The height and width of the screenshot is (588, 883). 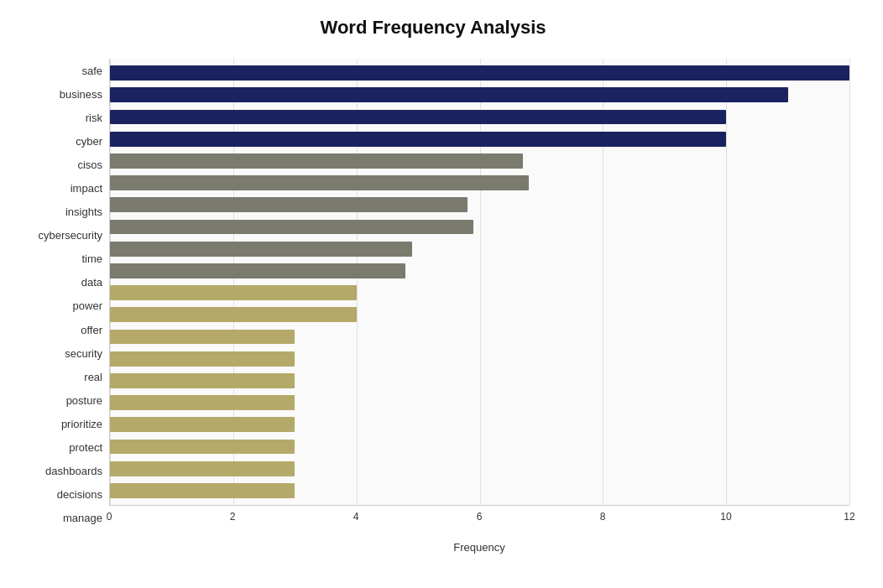 I want to click on x-tick: 8, so click(x=603, y=517).